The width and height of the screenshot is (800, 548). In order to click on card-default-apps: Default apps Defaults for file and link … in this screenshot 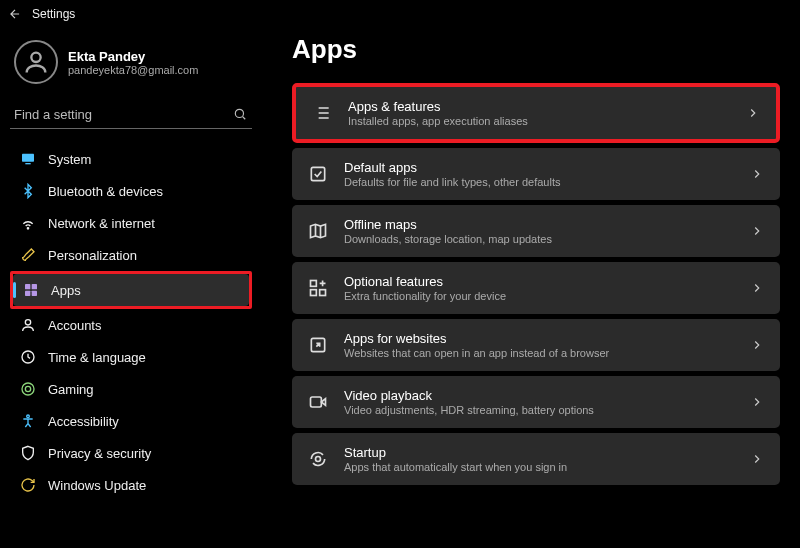, I will do `click(536, 174)`.